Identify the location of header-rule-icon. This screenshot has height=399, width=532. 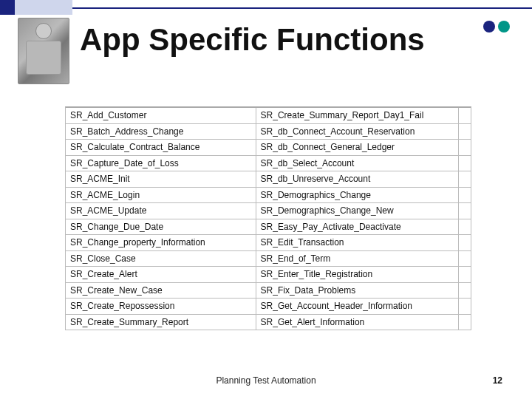
(302, 4).